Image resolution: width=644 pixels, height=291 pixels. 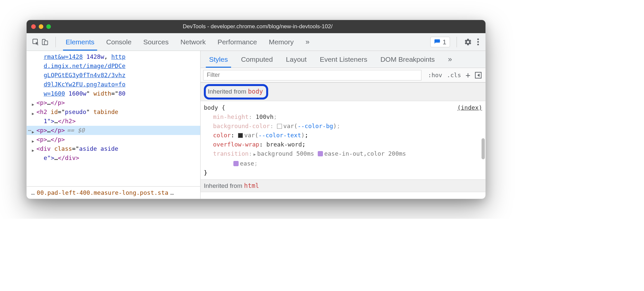 What do you see at coordinates (119, 42) in the screenshot?
I see `tab-console: Console` at bounding box center [119, 42].